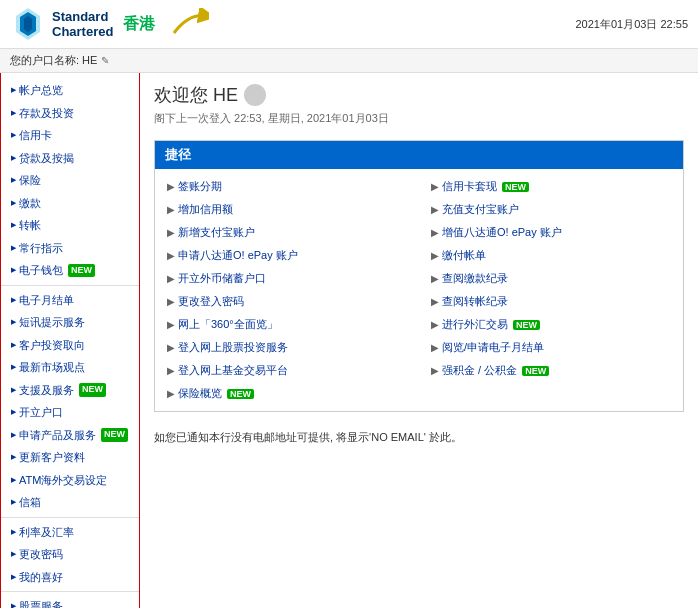 This screenshot has width=698, height=608. What do you see at coordinates (70, 158) in the screenshot?
I see `sidebar-item-3: ▶贷款及按揭` at bounding box center [70, 158].